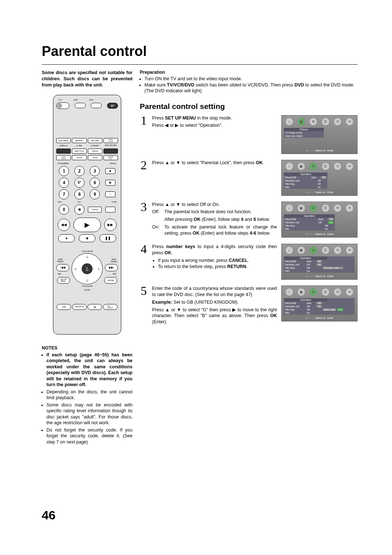  Describe the element at coordinates (63, 268) in the screenshot. I see `skip-prev-button: |◀◀` at that location.